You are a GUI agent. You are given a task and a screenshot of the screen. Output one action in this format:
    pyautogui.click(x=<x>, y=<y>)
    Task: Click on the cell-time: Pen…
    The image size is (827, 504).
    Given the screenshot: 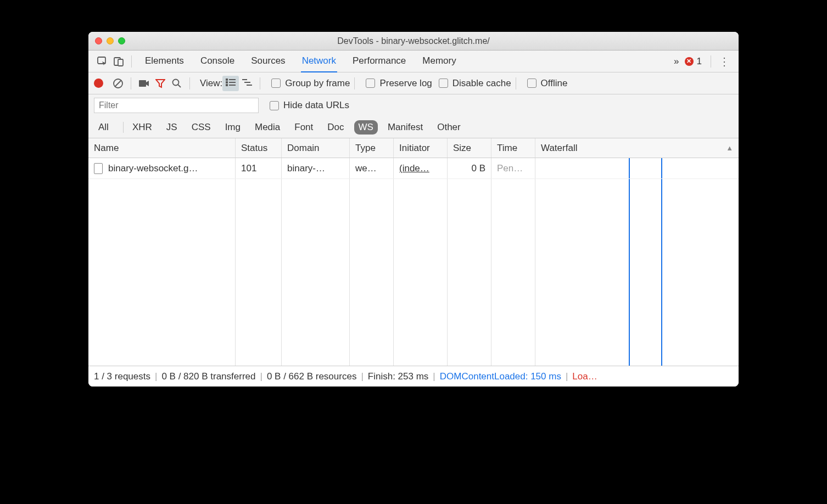 What is the action you would take?
    pyautogui.click(x=513, y=168)
    